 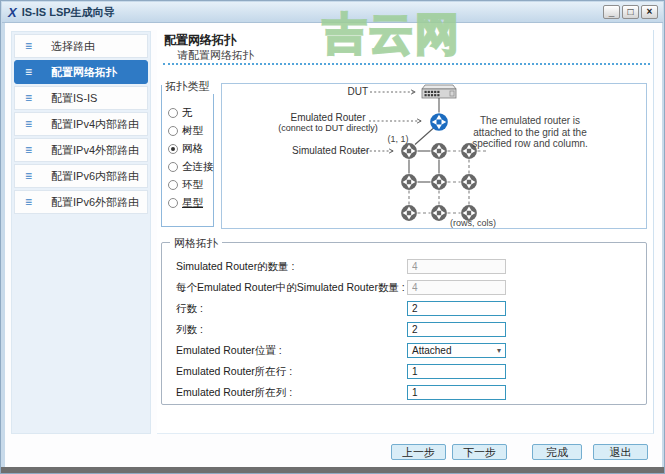 I want to click on radio-label: 星型, so click(x=192, y=203).